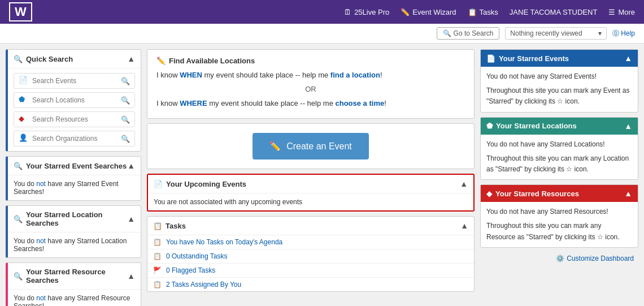 The height and width of the screenshot is (306, 644). I want to click on search-organizations-input, so click(77, 139).